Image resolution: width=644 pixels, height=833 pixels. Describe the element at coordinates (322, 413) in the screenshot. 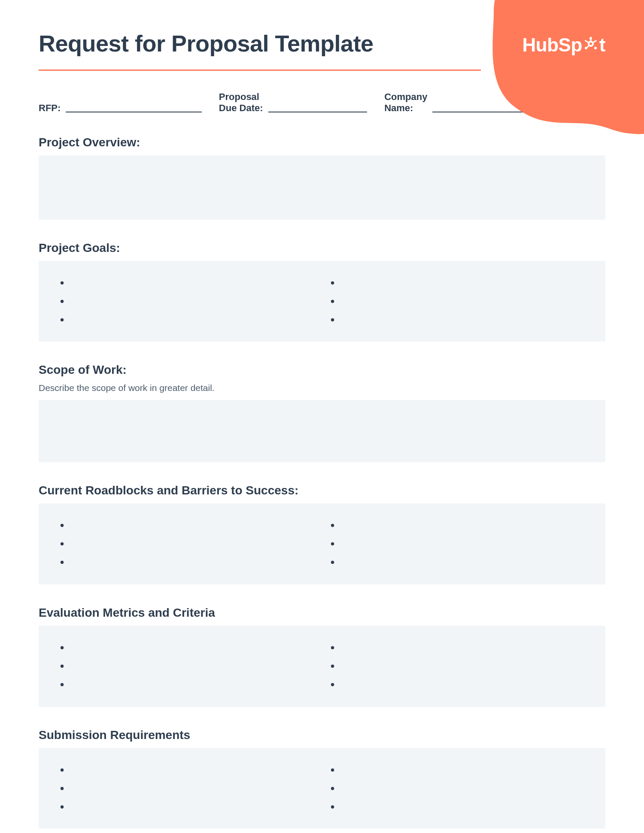

I see `section-scope: Scope of Work: Describe the scope of wor…` at that location.